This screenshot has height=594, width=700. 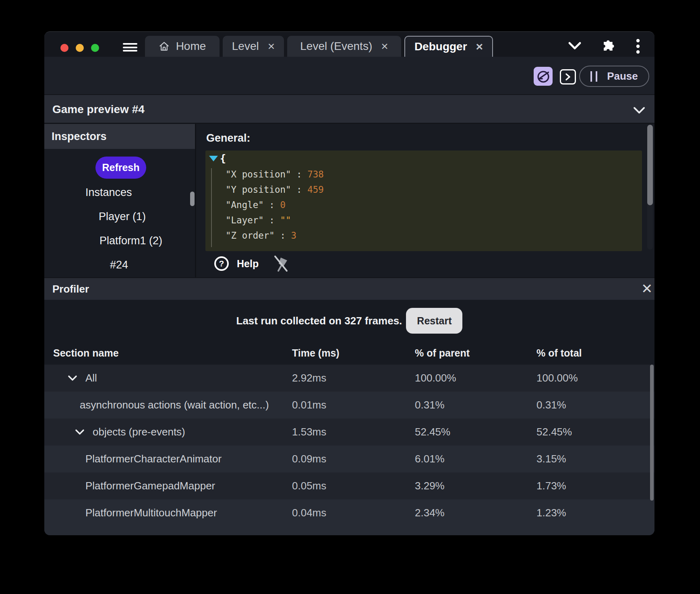 What do you see at coordinates (64, 48) in the screenshot?
I see `traffic-light-close` at bounding box center [64, 48].